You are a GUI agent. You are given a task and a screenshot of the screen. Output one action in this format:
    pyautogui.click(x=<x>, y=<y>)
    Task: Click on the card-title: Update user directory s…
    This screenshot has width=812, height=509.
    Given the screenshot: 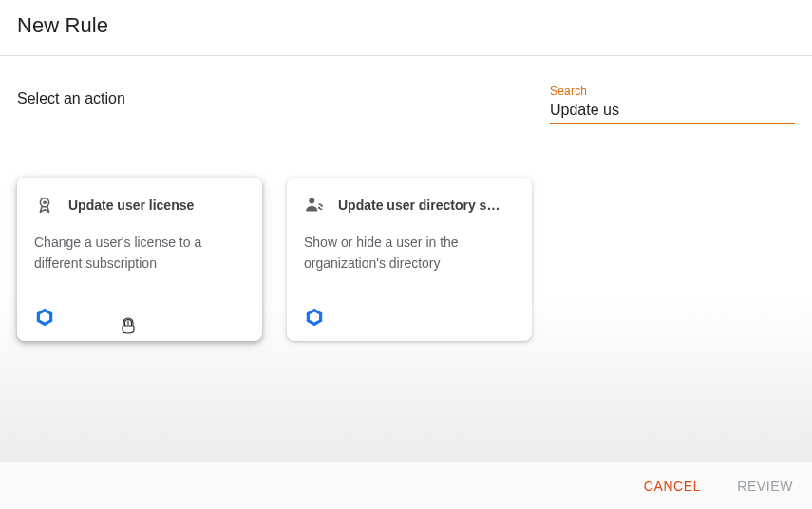 What is the action you would take?
    pyautogui.click(x=419, y=205)
    